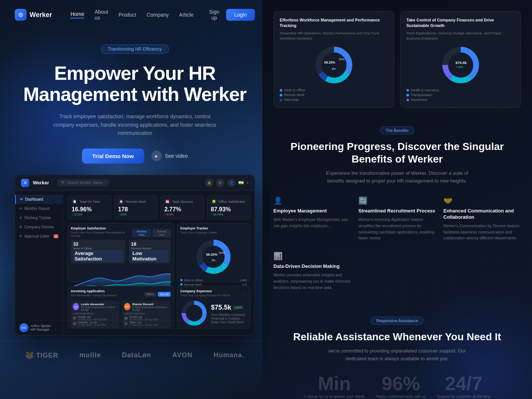 The width and height of the screenshot is (532, 399). I want to click on tracker-options-icon: ⋮, so click(245, 231).